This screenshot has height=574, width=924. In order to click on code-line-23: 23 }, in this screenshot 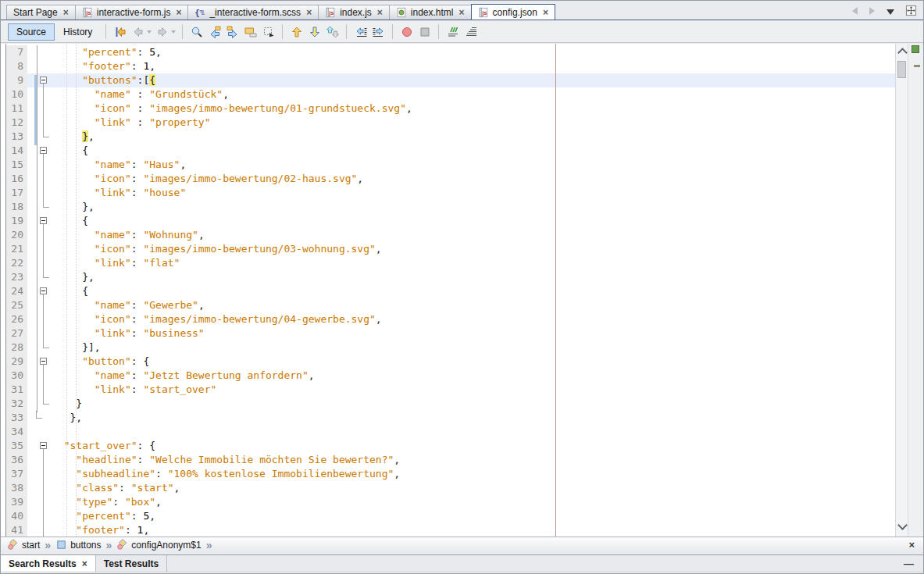, I will do `click(451, 277)`.